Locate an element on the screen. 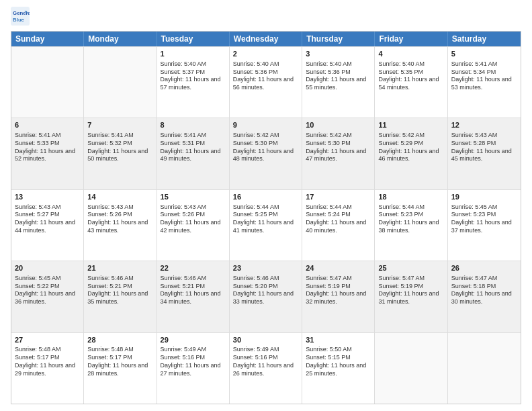 The width and height of the screenshot is (532, 411). calendar-cell: 15Sunrise: 5:43 AMSunset: 5:26 PMDayligh… is located at coordinates (193, 226).